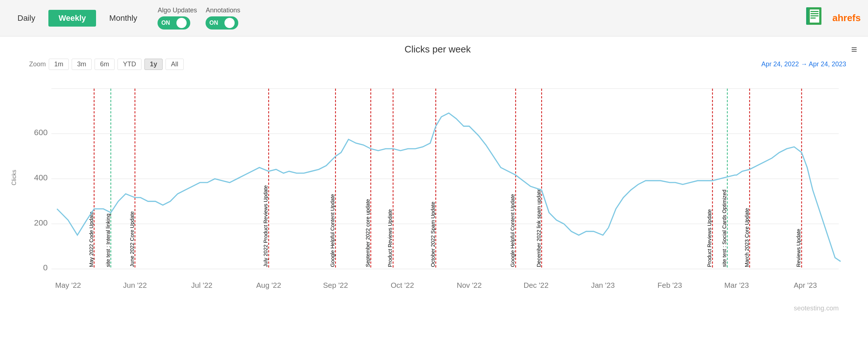 This screenshot has width=868, height=341. I want to click on algo-updates-label: Algo Updates, so click(177, 10).